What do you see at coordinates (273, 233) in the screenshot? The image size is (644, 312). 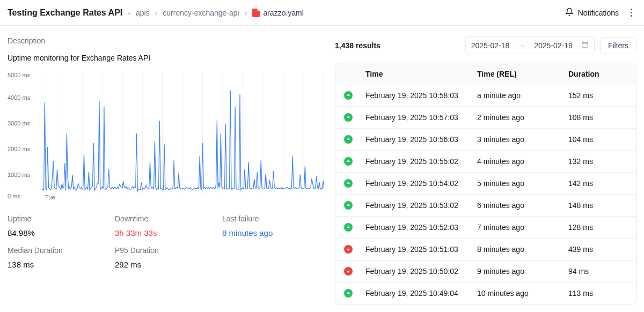 I see `stat-value: 8 minutes ago` at bounding box center [273, 233].